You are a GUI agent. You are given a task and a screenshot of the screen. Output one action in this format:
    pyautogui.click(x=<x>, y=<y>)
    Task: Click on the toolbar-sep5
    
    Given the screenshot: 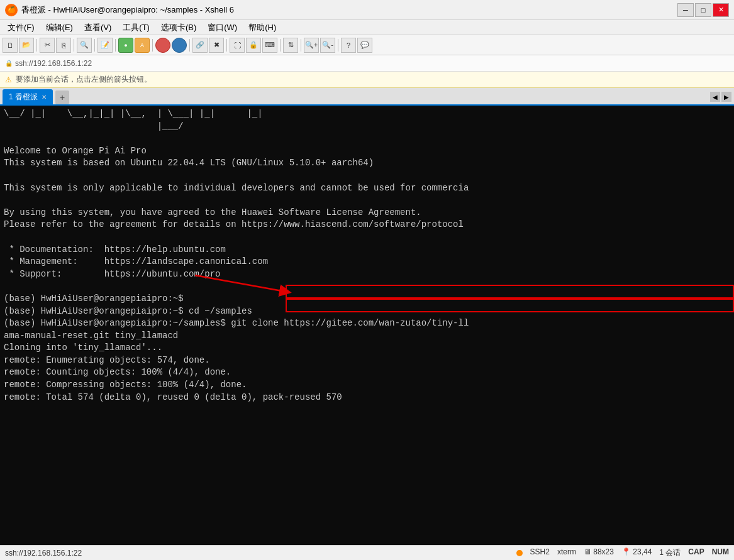 What is the action you would take?
    pyautogui.click(x=152, y=45)
    